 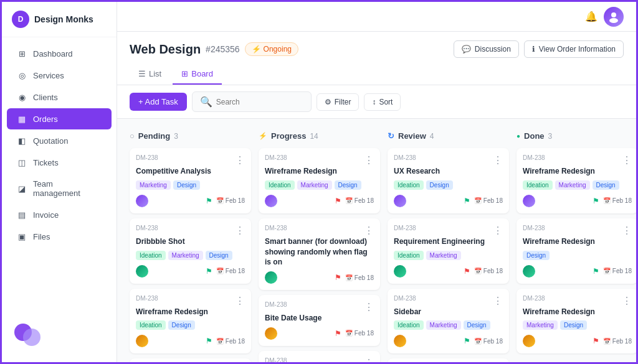 I want to click on card: DM-238 ⋮ Wireframe Redesign Design ⚑ 📅 F…, so click(x=576, y=251).